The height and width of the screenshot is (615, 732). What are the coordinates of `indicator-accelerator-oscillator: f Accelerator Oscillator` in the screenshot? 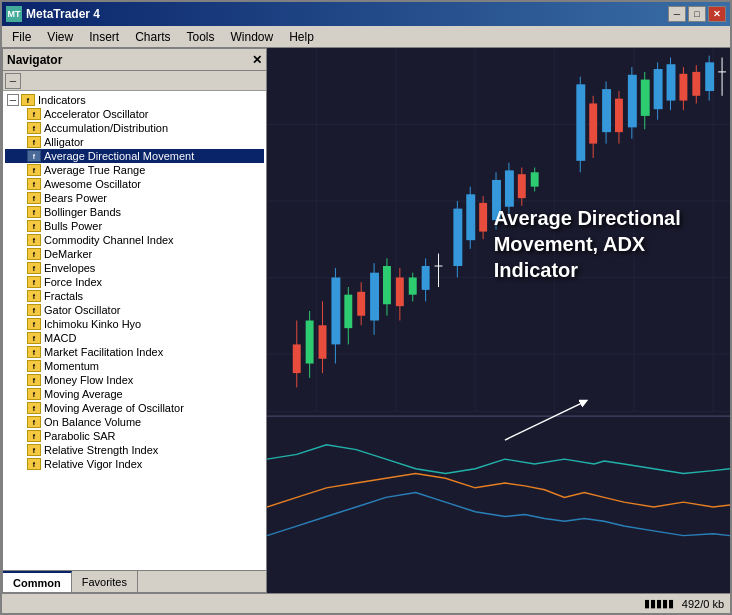 It's located at (134, 114).